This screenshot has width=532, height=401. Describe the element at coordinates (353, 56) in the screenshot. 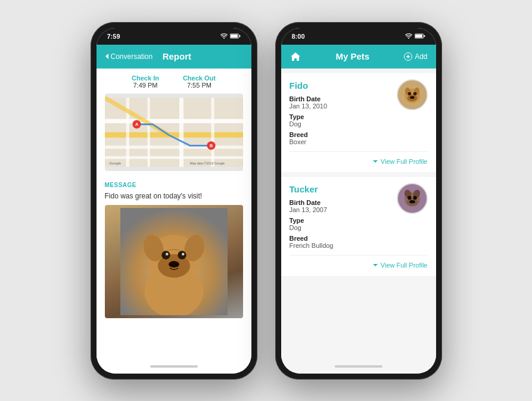

I see `nav-title-right: My Pets` at that location.